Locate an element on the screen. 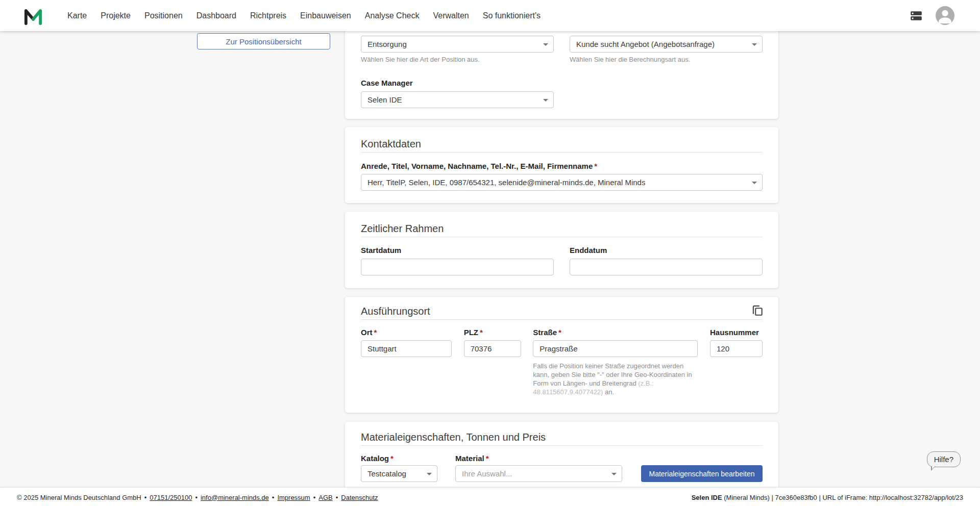 This screenshot has height=507, width=980. katalog-label: Katalog* is located at coordinates (399, 459).